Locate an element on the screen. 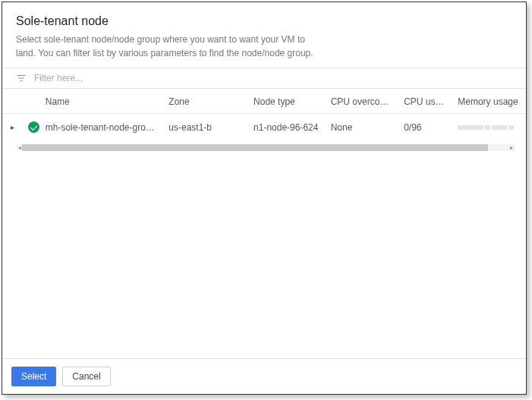 Image resolution: width=532 pixels, height=400 pixels. dialog-description: Select sole-tenant node/node group where… is located at coordinates (168, 46).